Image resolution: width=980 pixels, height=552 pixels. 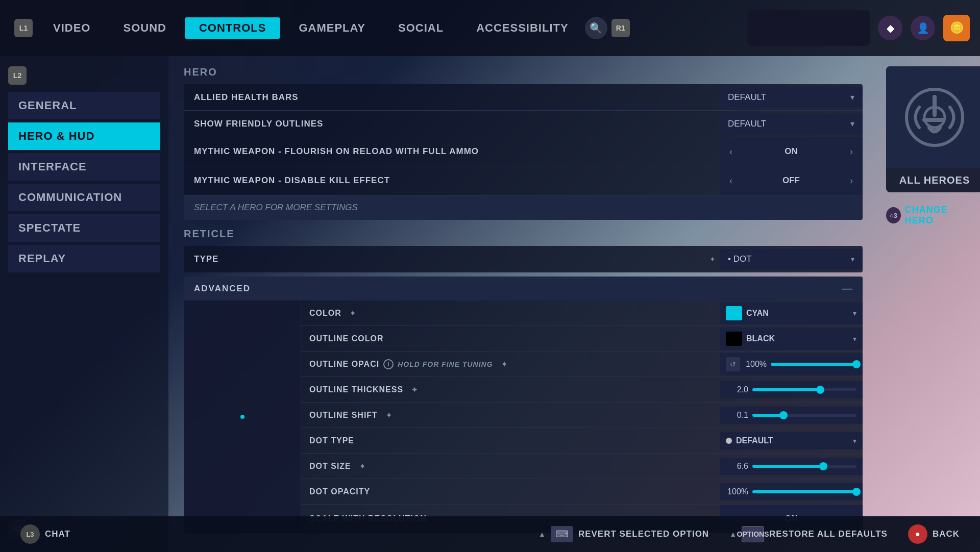 I want to click on tab-accessibility: ACCESSIBILITY, so click(x=522, y=28).